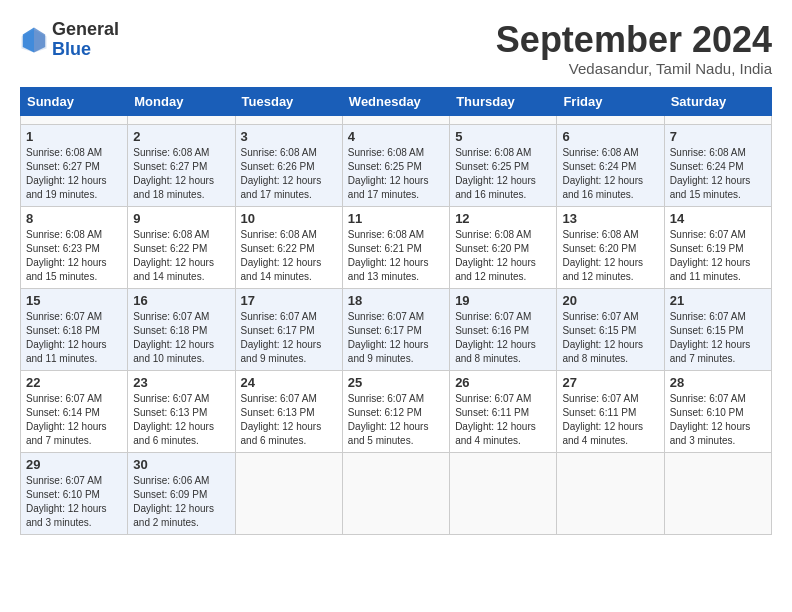 This screenshot has height=612, width=792. Describe the element at coordinates (396, 174) in the screenshot. I see `day-info: Sunrise: 6:08 AMSunset: 6:25 PMDaylight:…` at that location.